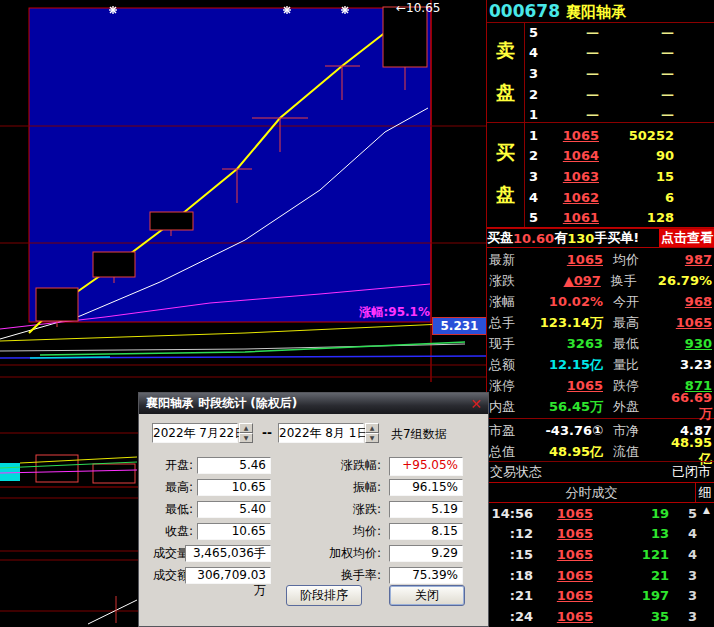 The image size is (714, 627). What do you see at coordinates (620, 156) in the screenshot?
I see `bid-row: 2106490` at bounding box center [620, 156].